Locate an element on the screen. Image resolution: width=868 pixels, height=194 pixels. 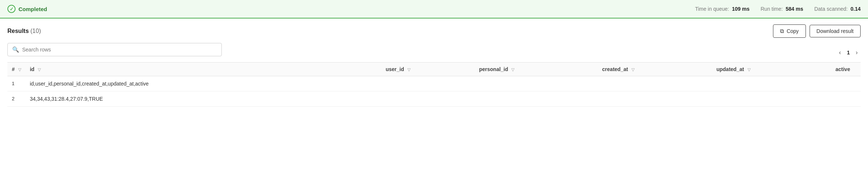
table-header-row: # ▽ id ▽ user_id ▽ personal_id ▽ created… is located at coordinates (434, 70).